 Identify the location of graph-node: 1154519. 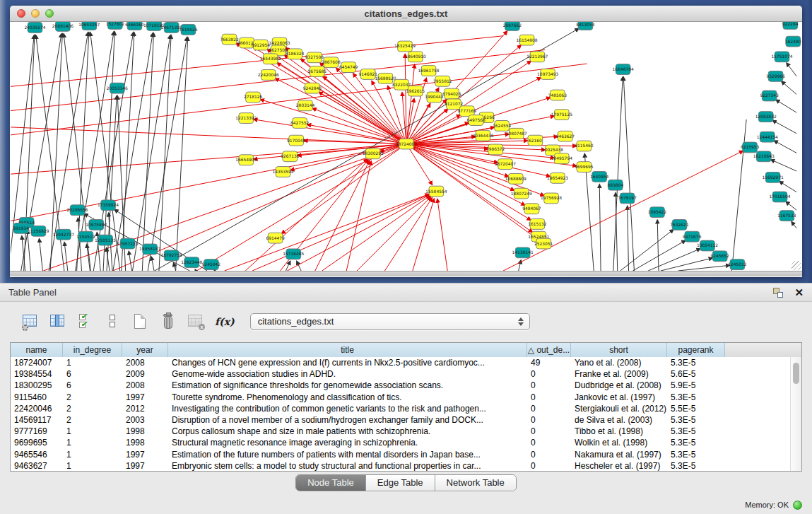
(86, 236).